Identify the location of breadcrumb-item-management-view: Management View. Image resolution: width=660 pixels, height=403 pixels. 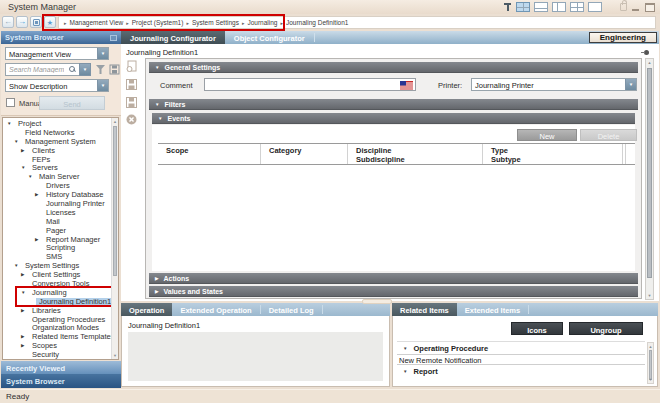
(97, 22).